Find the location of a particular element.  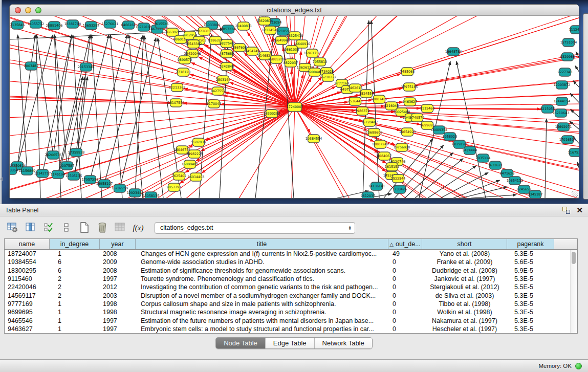

network-node: 7857224 is located at coordinates (228, 29).